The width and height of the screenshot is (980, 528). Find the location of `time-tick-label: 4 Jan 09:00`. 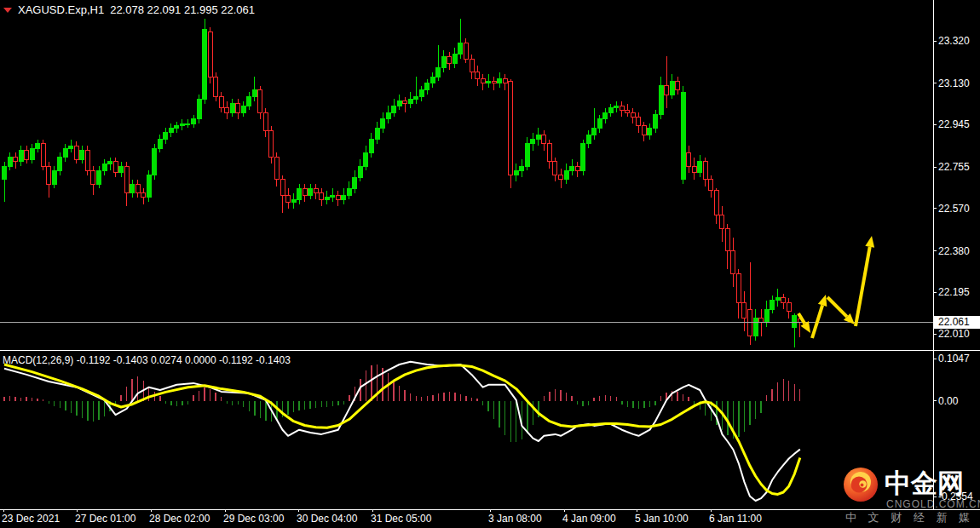

time-tick-label: 4 Jan 09:00 is located at coordinates (590, 519).